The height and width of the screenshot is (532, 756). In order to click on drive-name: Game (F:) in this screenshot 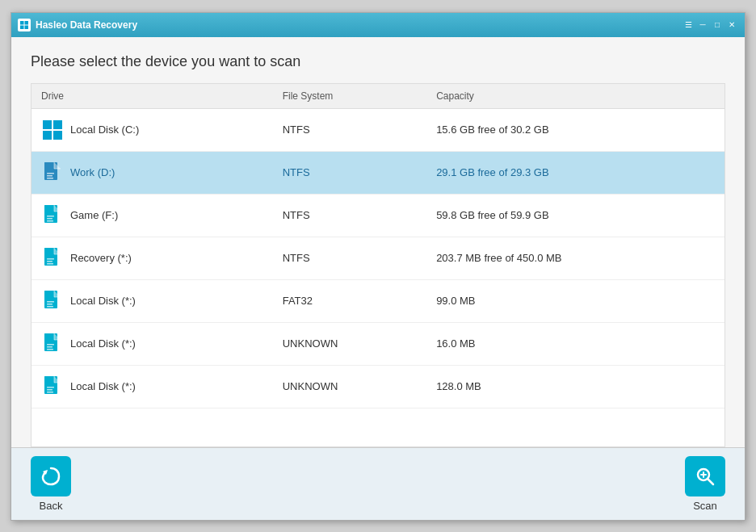, I will do `click(94, 215)`.